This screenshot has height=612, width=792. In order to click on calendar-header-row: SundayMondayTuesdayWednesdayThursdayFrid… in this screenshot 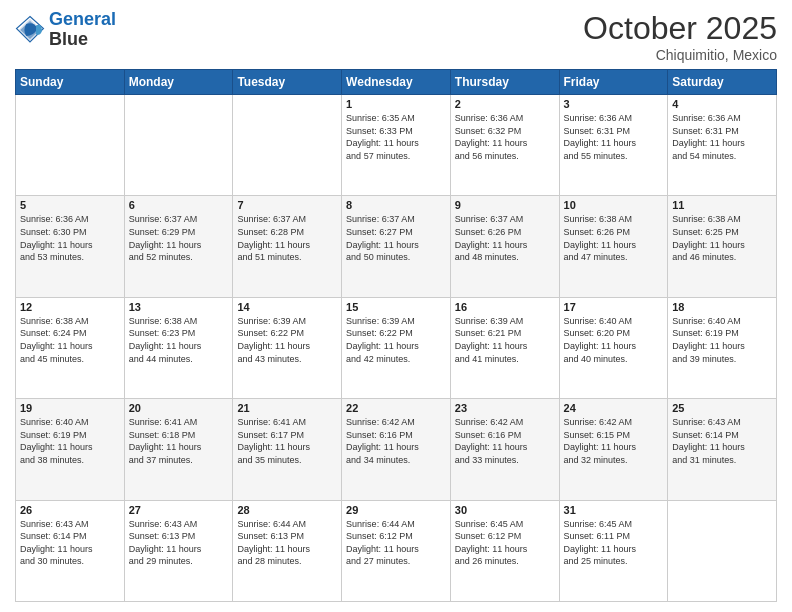, I will do `click(396, 82)`.